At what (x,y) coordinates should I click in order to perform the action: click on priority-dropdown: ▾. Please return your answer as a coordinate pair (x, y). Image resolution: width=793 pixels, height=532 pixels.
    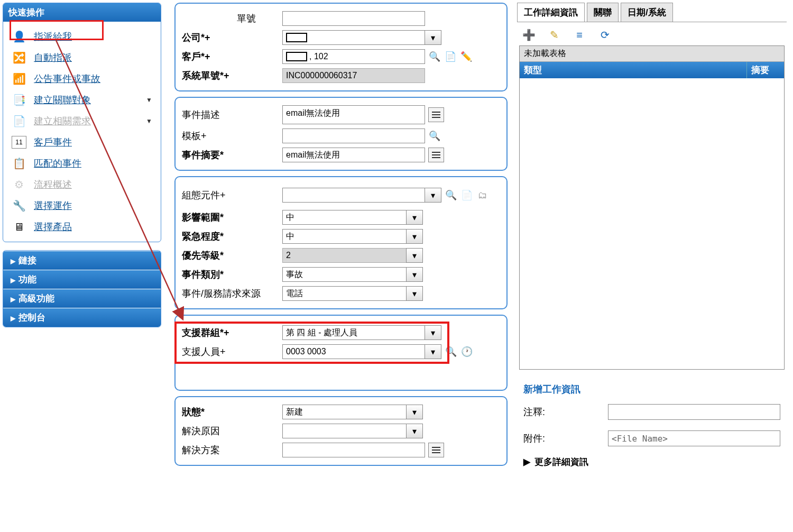
    Looking at the image, I should click on (414, 255).